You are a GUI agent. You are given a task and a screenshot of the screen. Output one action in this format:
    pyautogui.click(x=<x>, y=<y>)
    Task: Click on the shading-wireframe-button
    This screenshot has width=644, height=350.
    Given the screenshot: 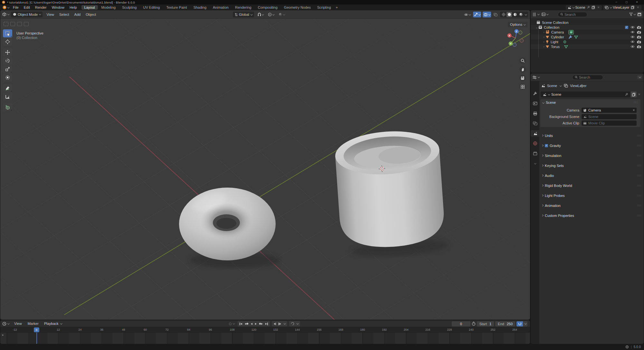 What is the action you would take?
    pyautogui.click(x=504, y=15)
    